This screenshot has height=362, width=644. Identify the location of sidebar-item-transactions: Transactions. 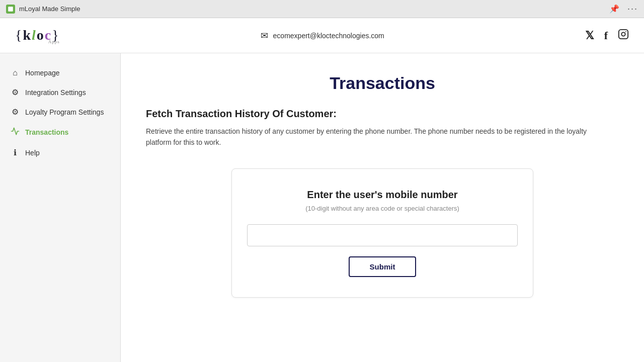
(60, 132).